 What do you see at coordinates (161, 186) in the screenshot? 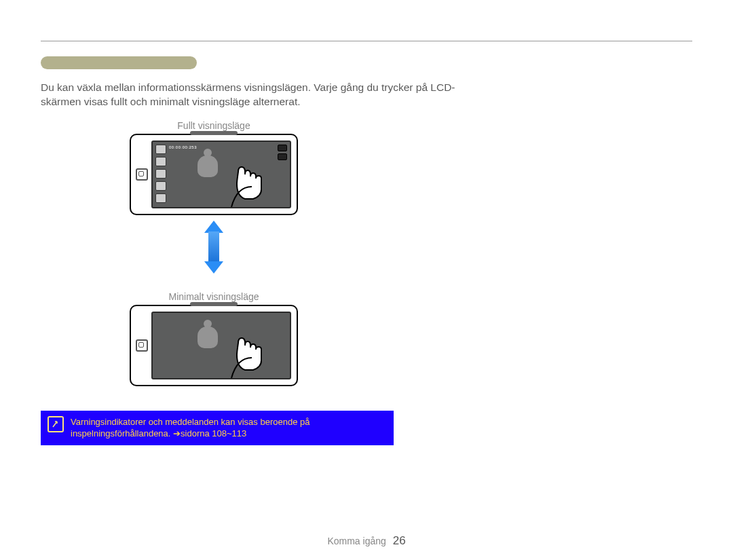
I see `zoom-icon` at bounding box center [161, 186].